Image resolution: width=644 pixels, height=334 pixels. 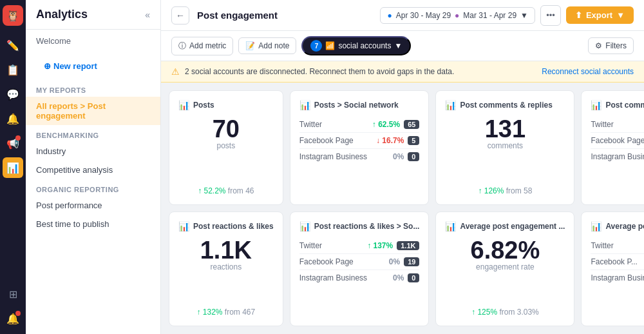 I want to click on nav-item-competitive: Competitive analysis, so click(x=93, y=170).